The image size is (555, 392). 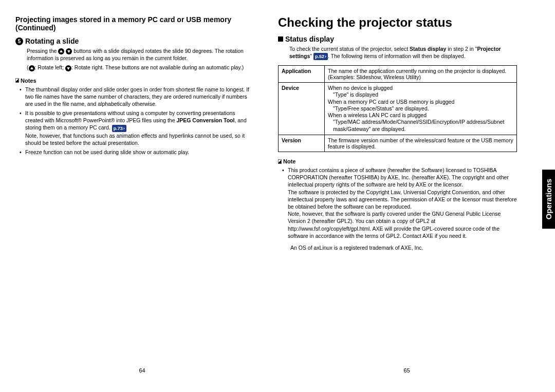 I want to click on cell-application-header: Application, so click(x=302, y=74).